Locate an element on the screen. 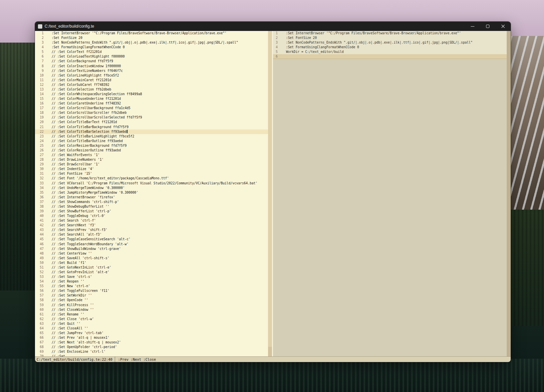  code-line: 13// :Set ColorSelection ffb2dbeb is located at coordinates (151, 90).